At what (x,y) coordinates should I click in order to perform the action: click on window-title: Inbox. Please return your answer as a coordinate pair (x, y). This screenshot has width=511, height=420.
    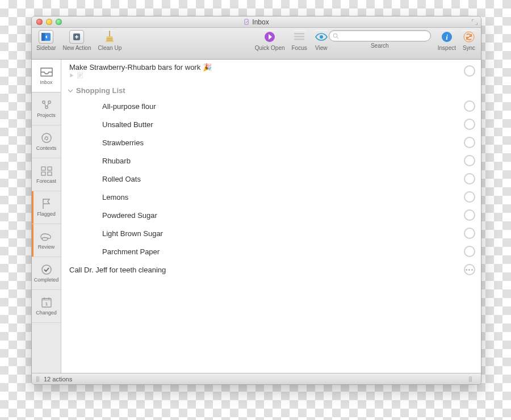
    Looking at the image, I should click on (260, 22).